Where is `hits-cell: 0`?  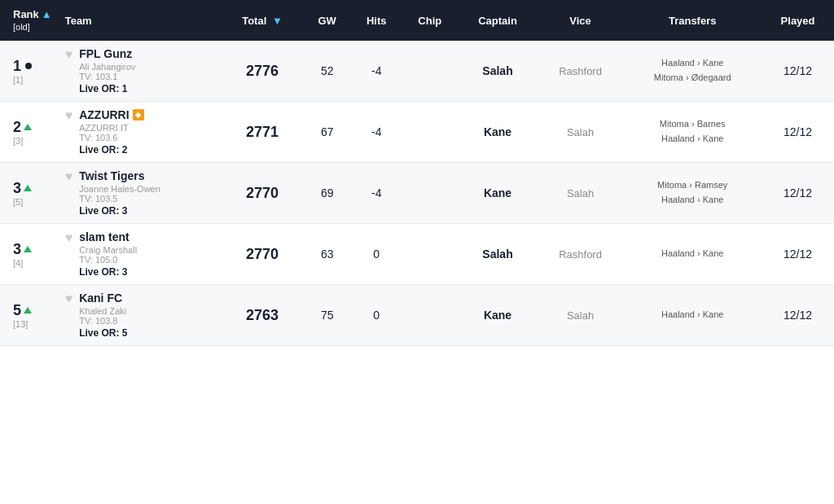
hits-cell: 0 is located at coordinates (376, 254).